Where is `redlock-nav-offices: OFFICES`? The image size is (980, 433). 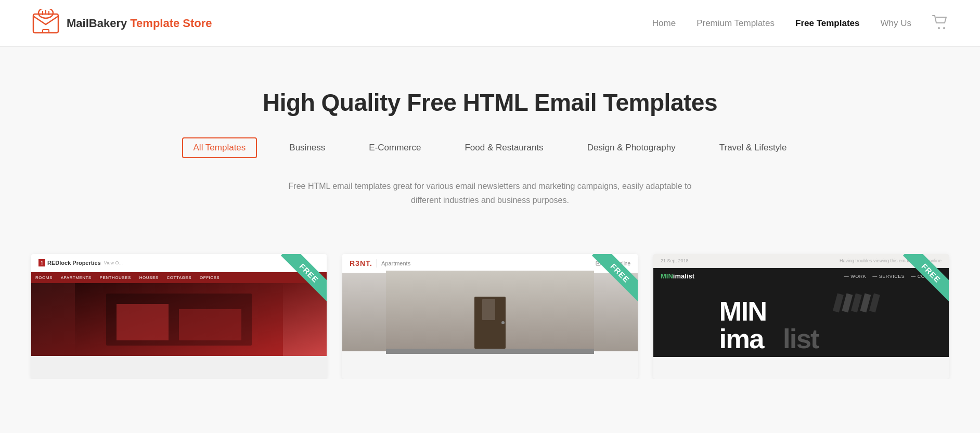
redlock-nav-offices: OFFICES is located at coordinates (210, 278).